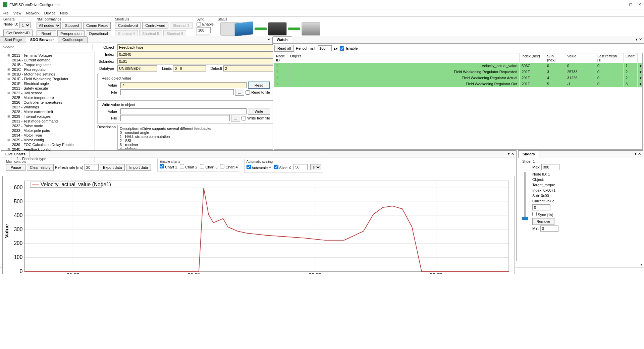 The image size is (644, 349). Describe the element at coordinates (525, 218) in the screenshot. I see `slider-thumb-icon` at that location.